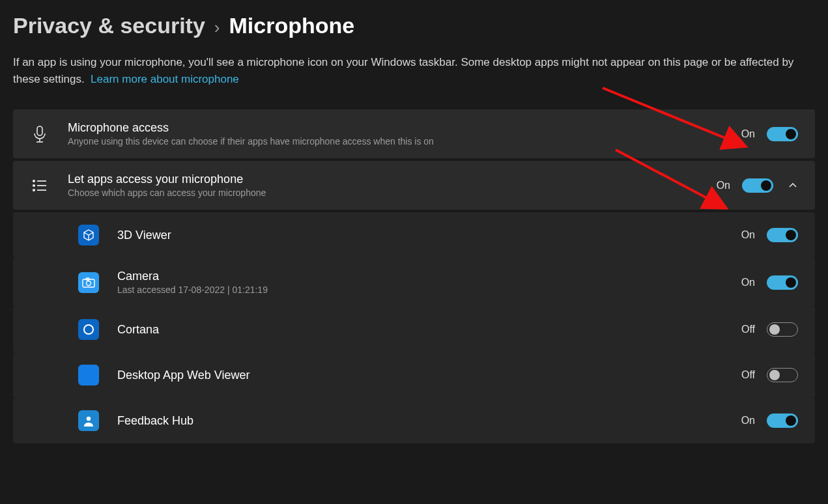 This screenshot has height=504, width=828. Describe the element at coordinates (401, 141) in the screenshot. I see `microphone-access-subtitle: Anyone using this device can choose if t…` at that location.